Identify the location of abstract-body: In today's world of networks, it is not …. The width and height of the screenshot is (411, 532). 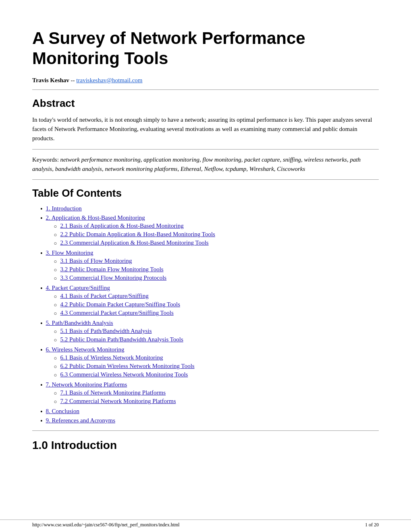
(206, 129).